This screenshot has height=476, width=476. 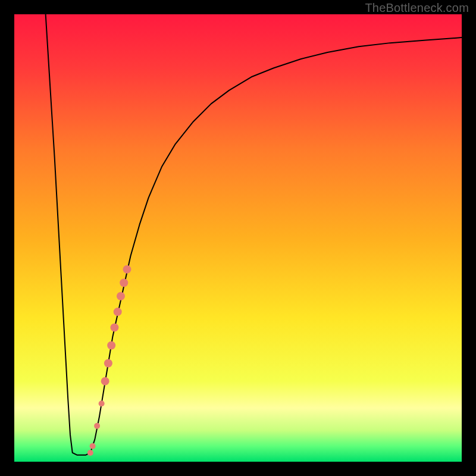 What do you see at coordinates (109, 361) in the screenshot?
I see `highlight-markers` at bounding box center [109, 361].